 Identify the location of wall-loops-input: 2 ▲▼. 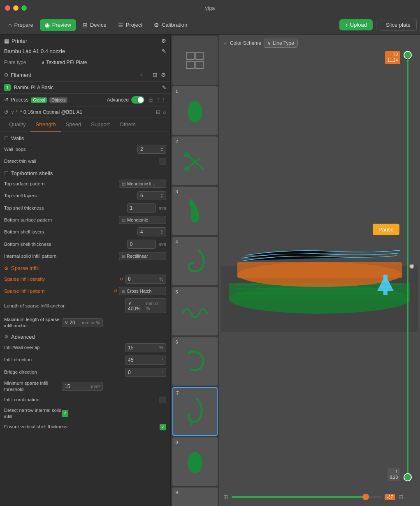
(152, 149).